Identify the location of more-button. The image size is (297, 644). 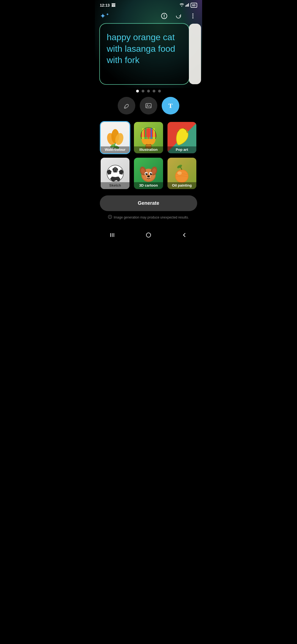
(193, 16).